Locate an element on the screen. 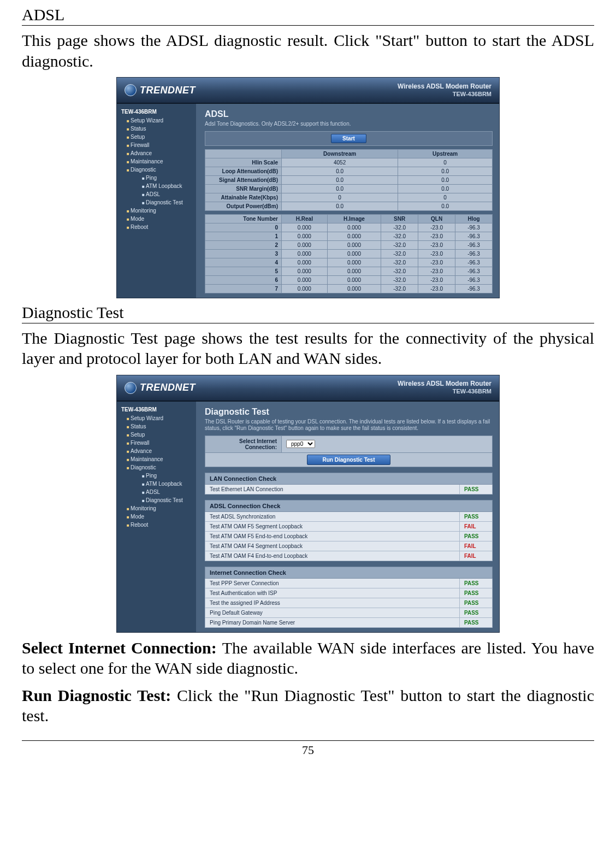  nav-setup-2: Setup is located at coordinates (157, 435).